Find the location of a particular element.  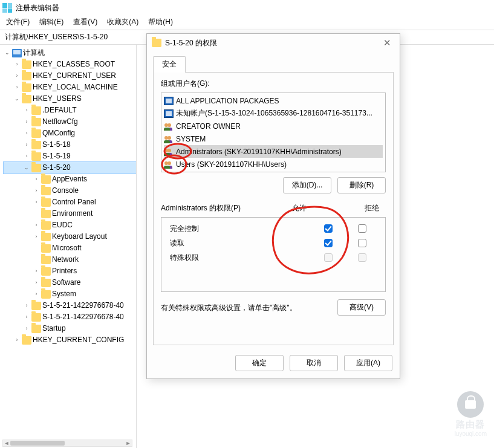

tree-item: ⌄S-1-5-20 is located at coordinates (70, 168).